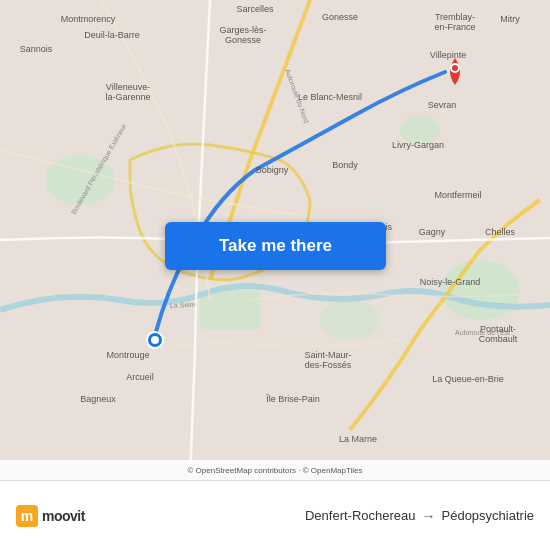  What do you see at coordinates (510, 19) in the screenshot?
I see `svg-text: Mitry` at bounding box center [510, 19].